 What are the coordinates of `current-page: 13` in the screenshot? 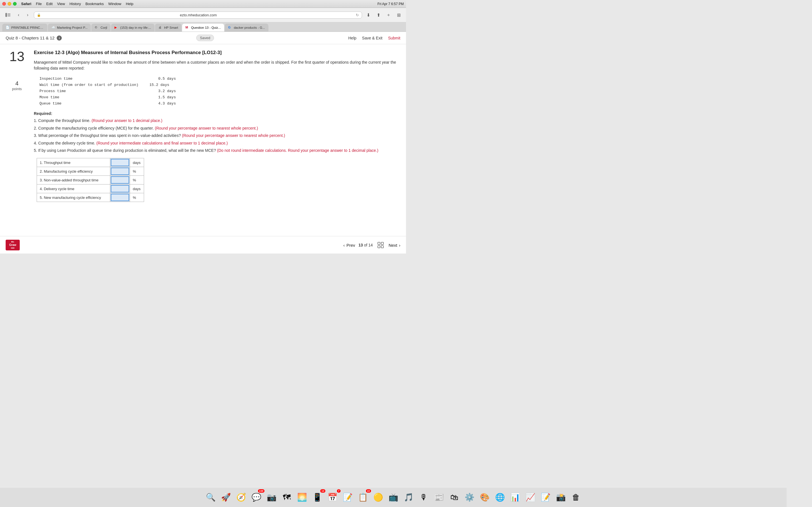 It's located at (361, 245).